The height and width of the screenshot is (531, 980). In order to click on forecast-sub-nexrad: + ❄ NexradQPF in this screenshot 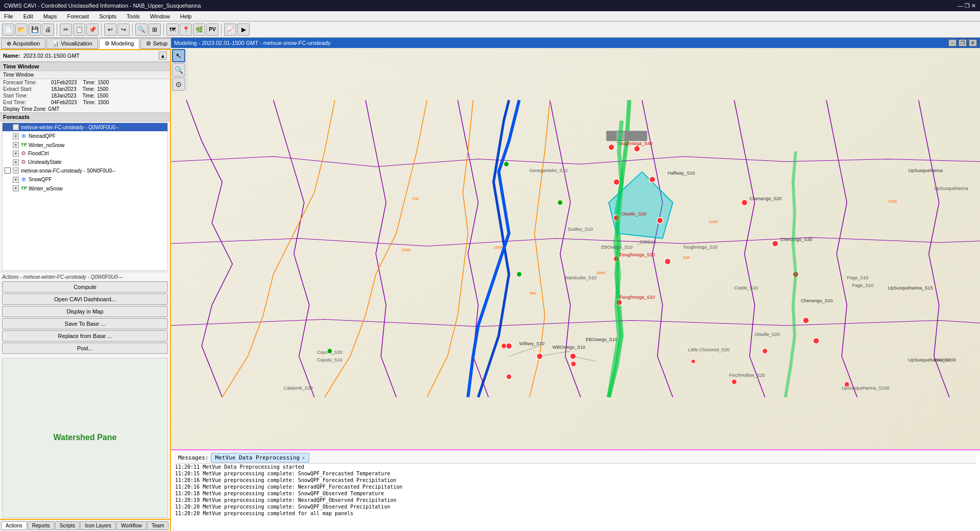, I will do `click(85, 136)`.